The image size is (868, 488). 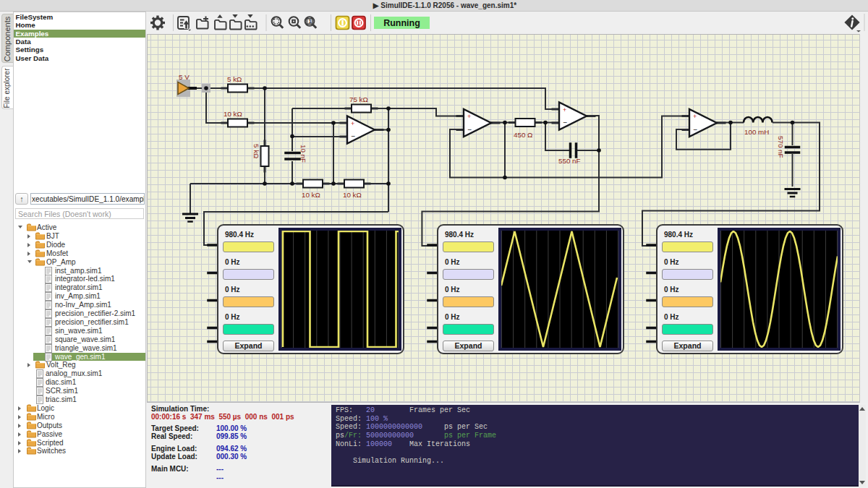 What do you see at coordinates (359, 100) in the screenshot?
I see `svg-text: 75 kΩ` at bounding box center [359, 100].